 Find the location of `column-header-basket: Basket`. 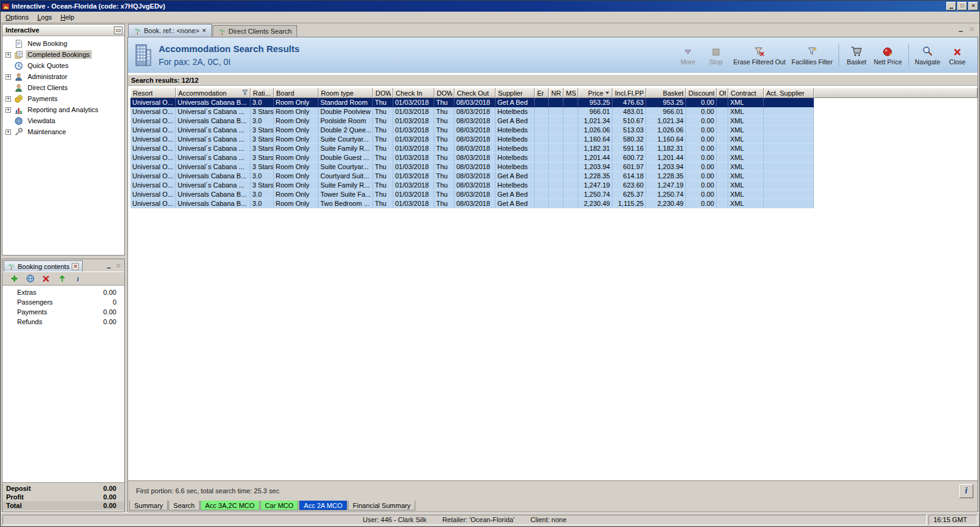

column-header-basket: Basket is located at coordinates (666, 93).